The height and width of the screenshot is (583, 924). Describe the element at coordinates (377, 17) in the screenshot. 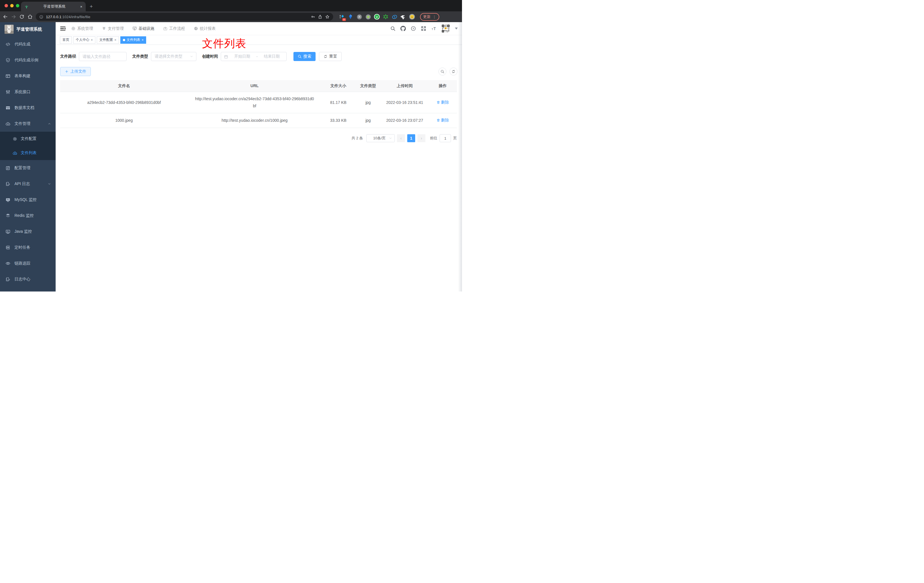

I see `extension-v-icon: V` at that location.